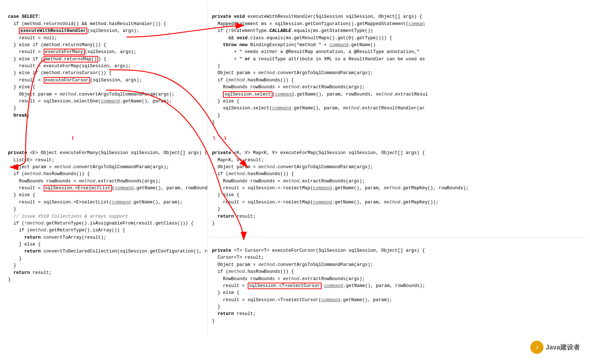 The height and width of the screenshot is (364, 590). What do you see at coordinates (292, 167) in the screenshot?
I see `mrt-line2: Object param = method.convertArgsToSqlCo…` at bounding box center [292, 167].